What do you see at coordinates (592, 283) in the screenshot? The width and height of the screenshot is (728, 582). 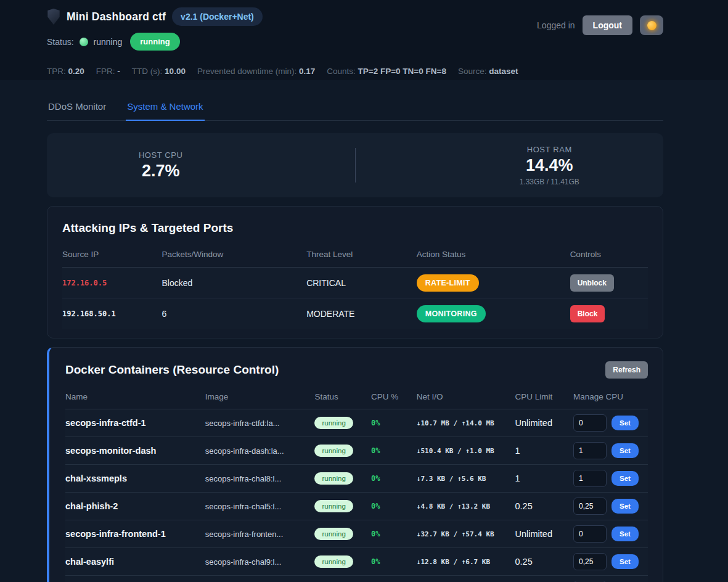 I see `unblock-button: Unblock` at bounding box center [592, 283].